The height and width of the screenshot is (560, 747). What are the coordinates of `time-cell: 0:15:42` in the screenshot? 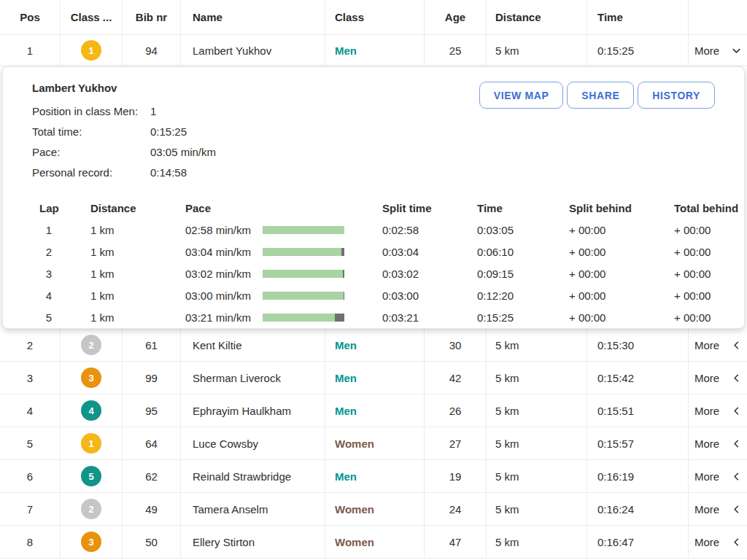 It's located at (638, 378).